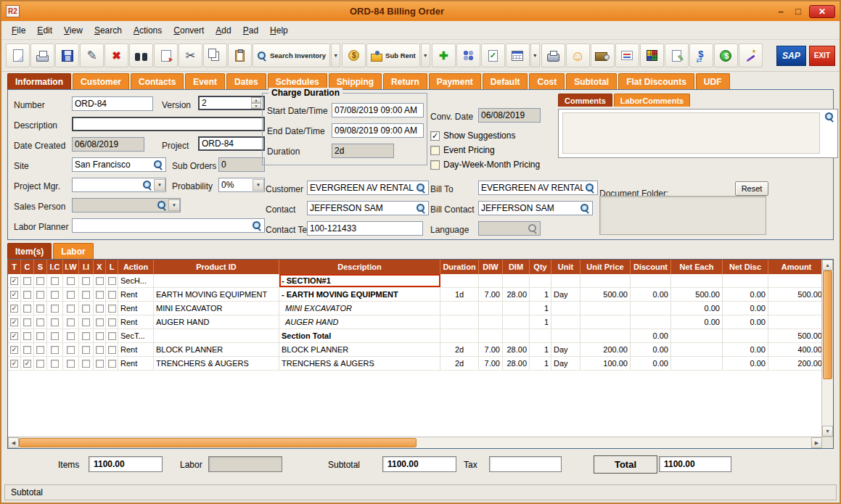 Image resolution: width=841 pixels, height=504 pixels. I want to click on menu-file: File, so click(19, 30).